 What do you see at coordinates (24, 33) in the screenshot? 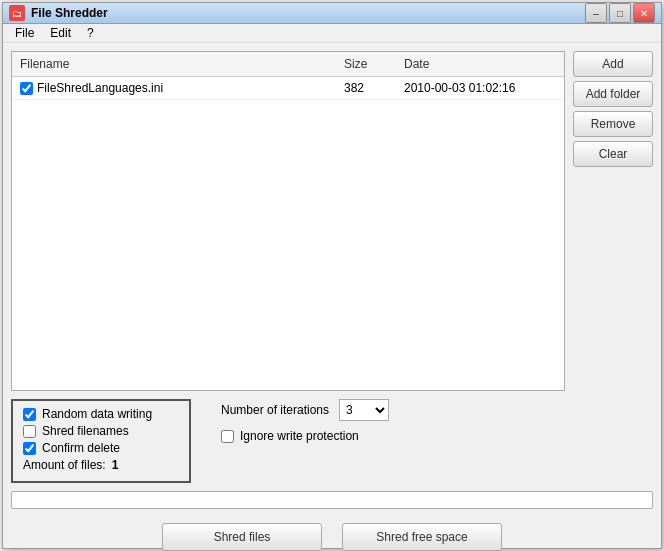
I see `menu-file: File` at bounding box center [24, 33].